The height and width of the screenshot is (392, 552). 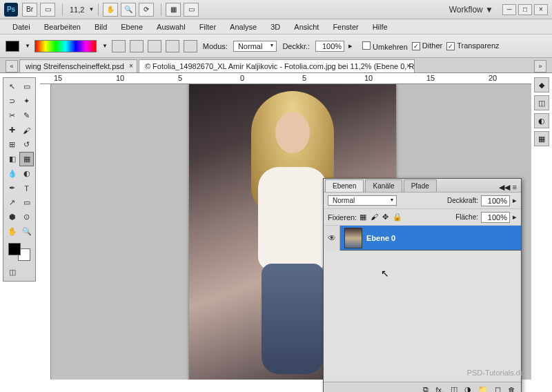 I want to click on menu-analyse: Analyse, so click(x=243, y=27).